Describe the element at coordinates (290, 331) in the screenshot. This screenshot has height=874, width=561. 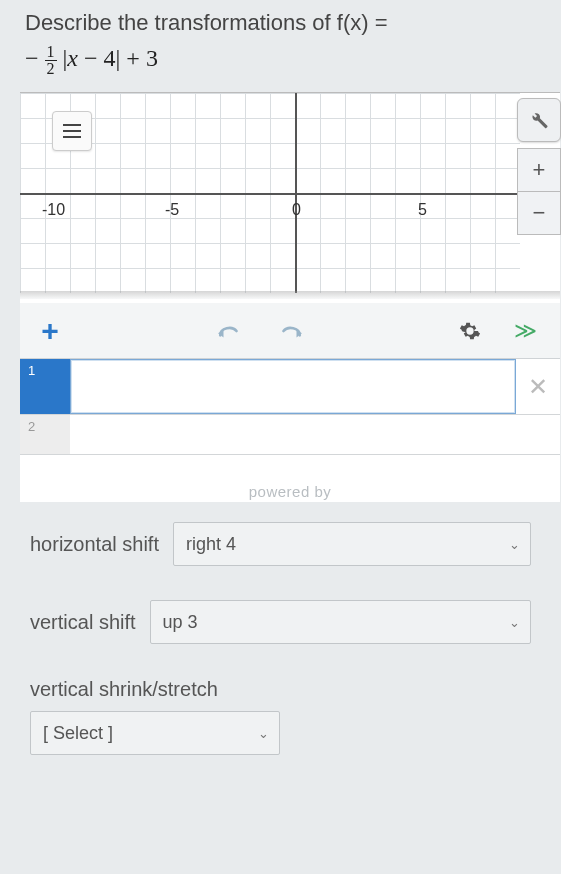
I see `redo-icon` at that location.